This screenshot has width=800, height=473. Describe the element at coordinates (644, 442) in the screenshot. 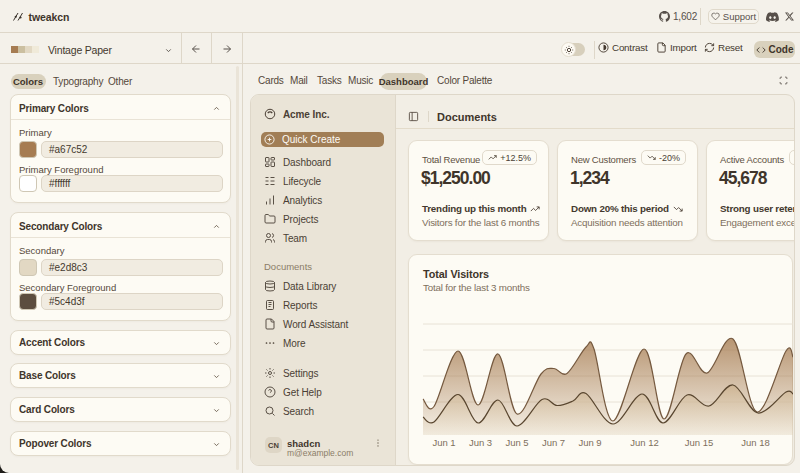

I see `svg-text: Jun 12` at that location.